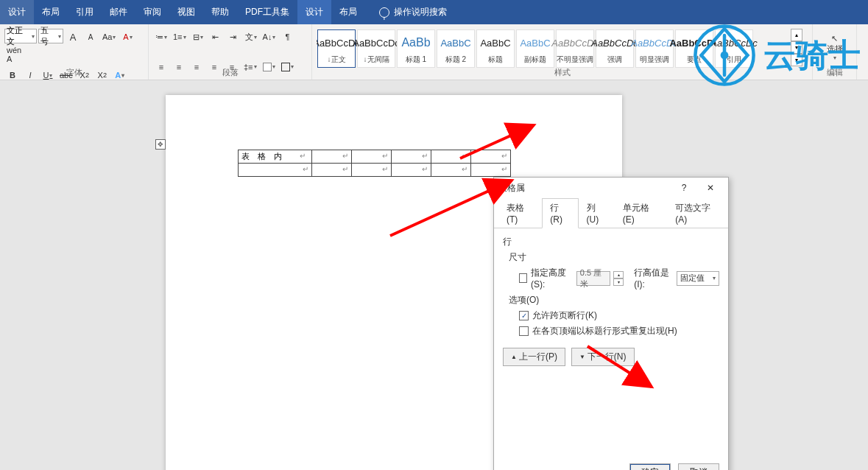 The image size is (868, 470). What do you see at coordinates (348, 12) in the screenshot?
I see `menu-table-layout: 布局` at bounding box center [348, 12].